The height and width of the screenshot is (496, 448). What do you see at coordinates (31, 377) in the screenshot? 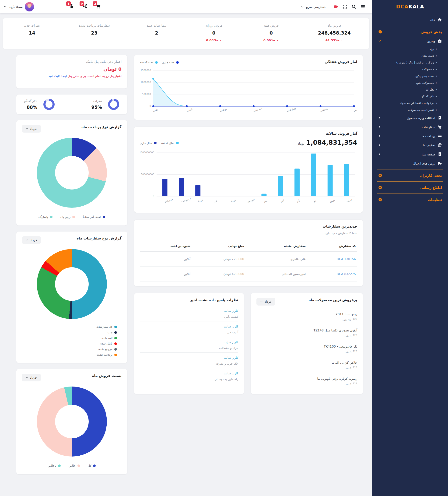
I see `sales-ratio-month-filter: خرداد` at bounding box center [31, 377].